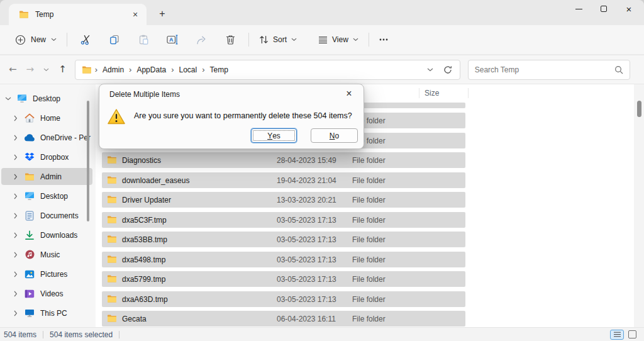  What do you see at coordinates (172, 40) in the screenshot?
I see `rename-button: A` at bounding box center [172, 40].